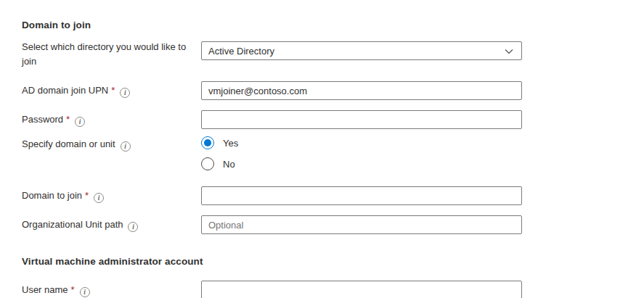 This screenshot has height=298, width=644. What do you see at coordinates (509, 51) in the screenshot?
I see `chevron-down-icon` at bounding box center [509, 51].